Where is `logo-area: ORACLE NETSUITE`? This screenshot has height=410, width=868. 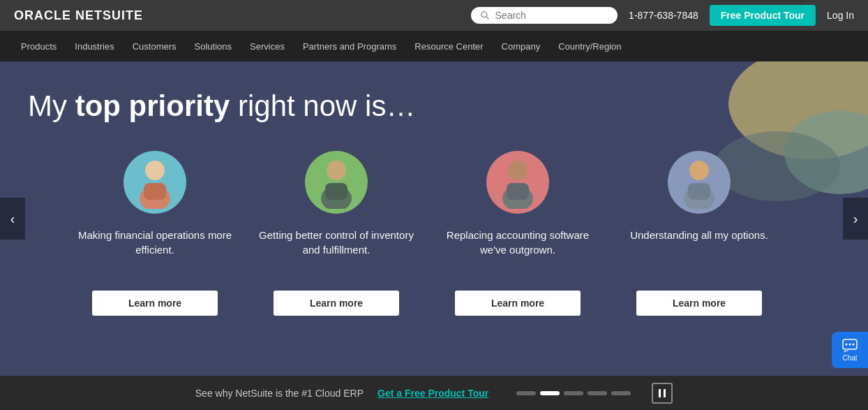
logo-area: ORACLE NETSUITE is located at coordinates (78, 15).